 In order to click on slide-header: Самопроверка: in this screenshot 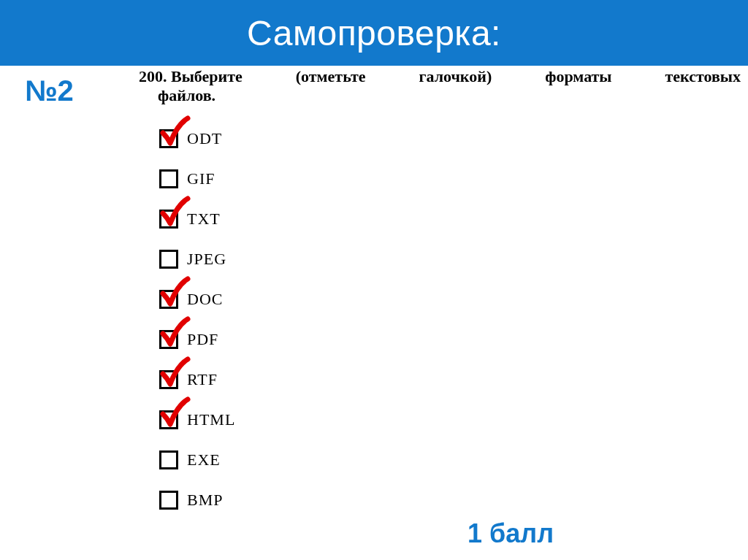, I will do `click(374, 33)`.